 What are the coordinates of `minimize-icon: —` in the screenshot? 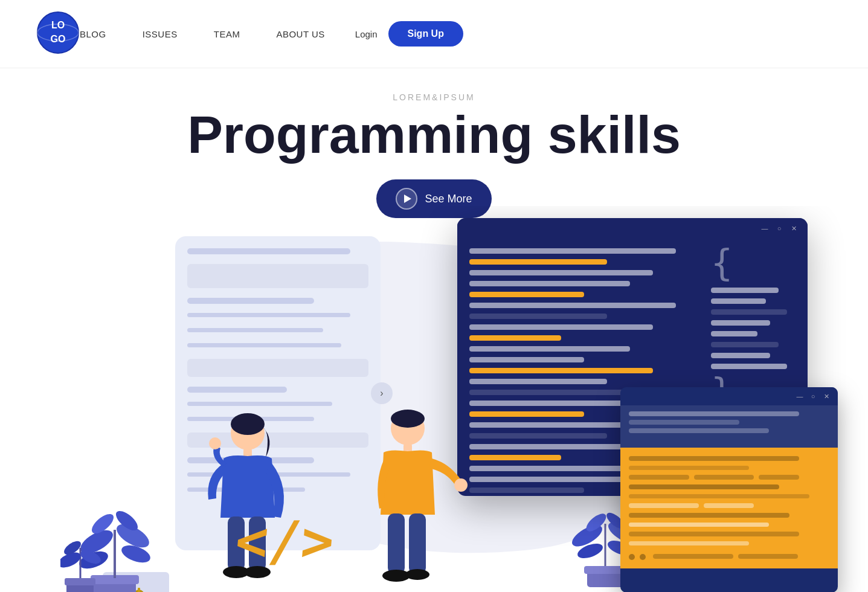 It's located at (765, 228).